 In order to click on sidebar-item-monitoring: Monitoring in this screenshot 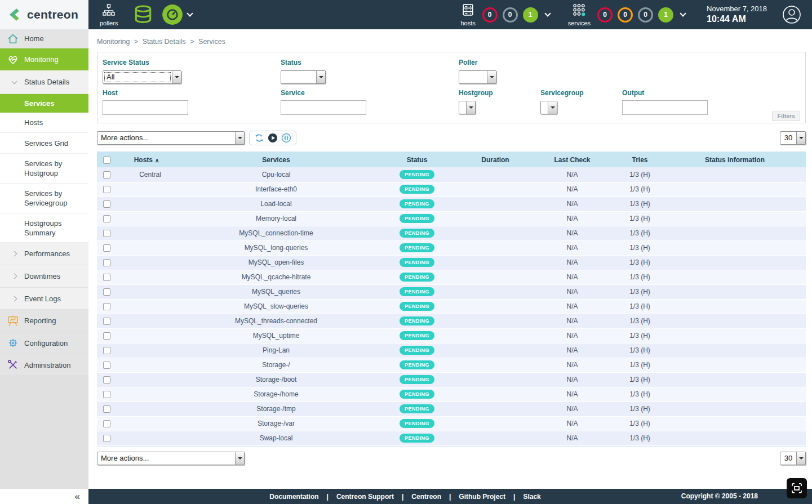, I will do `click(44, 60)`.